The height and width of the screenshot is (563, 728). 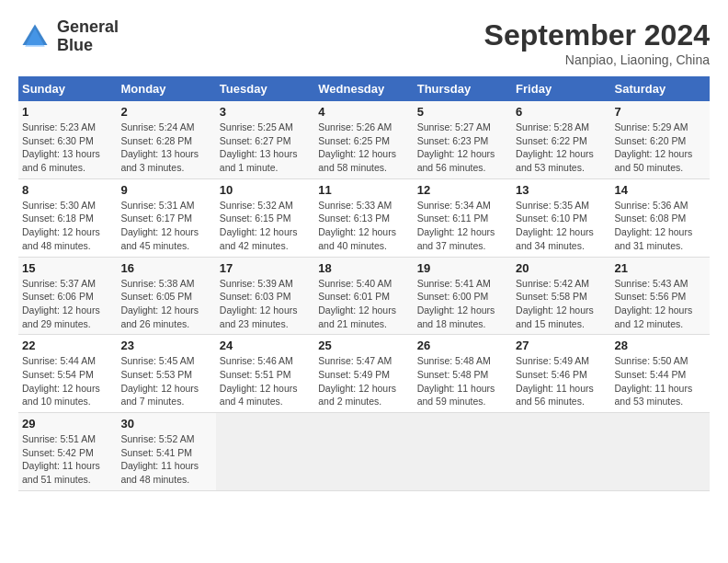 I want to click on weekday-header-tuesday: Tuesday, so click(x=265, y=88).